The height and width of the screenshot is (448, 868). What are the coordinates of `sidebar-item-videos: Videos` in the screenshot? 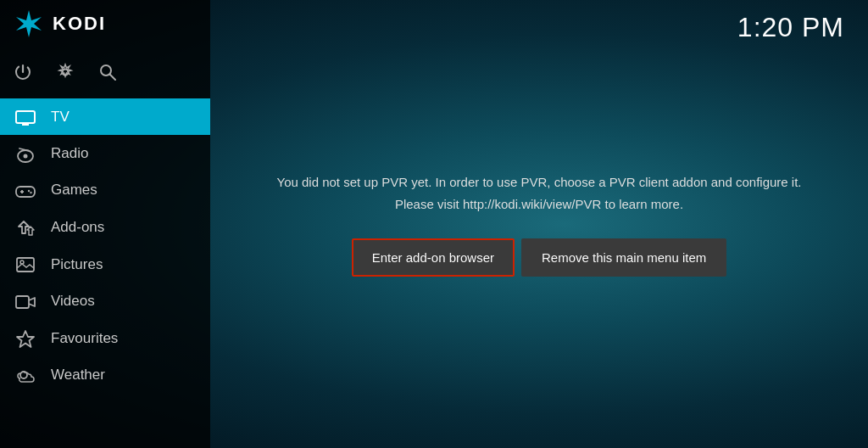 It's located at (105, 300).